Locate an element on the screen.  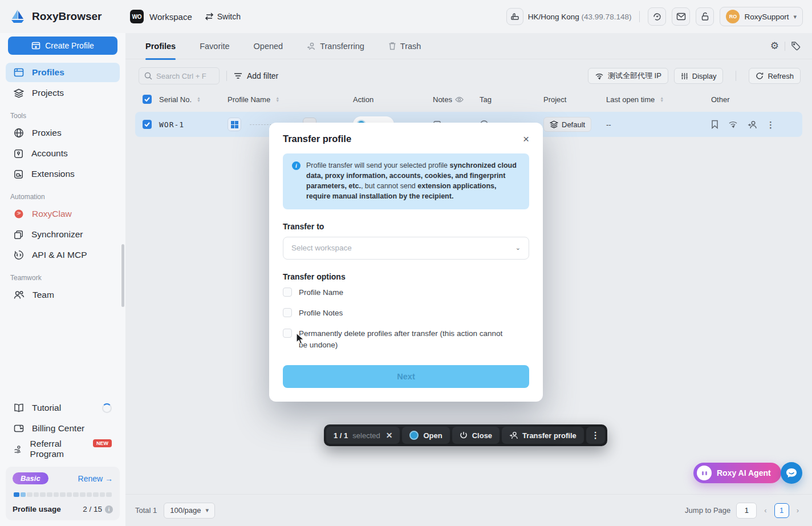
code-circle-icon is located at coordinates (19, 255).